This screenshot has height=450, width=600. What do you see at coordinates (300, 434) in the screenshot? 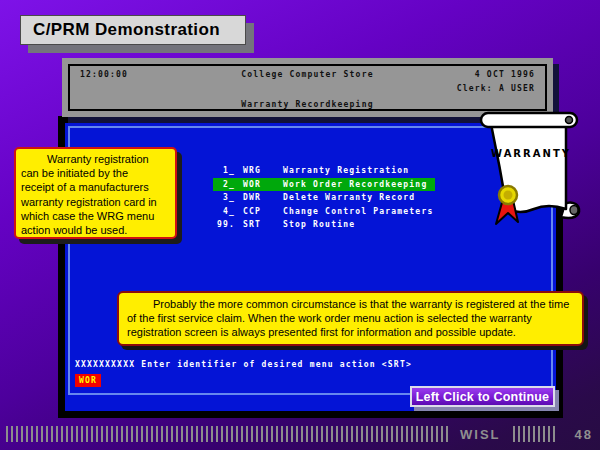
I see `footer-bar: WISL 48` at bounding box center [300, 434].